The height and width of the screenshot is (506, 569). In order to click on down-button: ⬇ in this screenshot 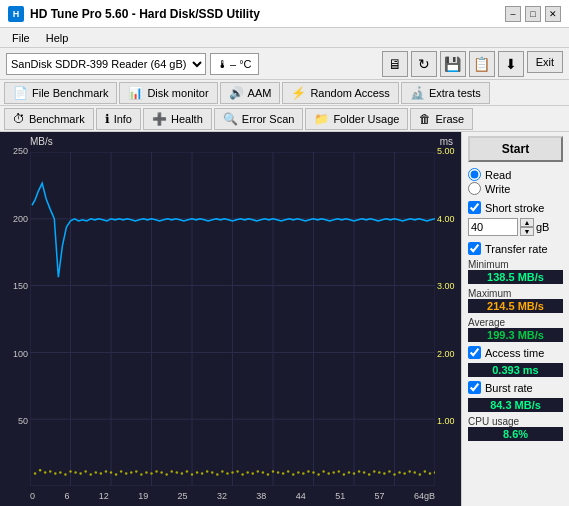, I will do `click(511, 64)`.